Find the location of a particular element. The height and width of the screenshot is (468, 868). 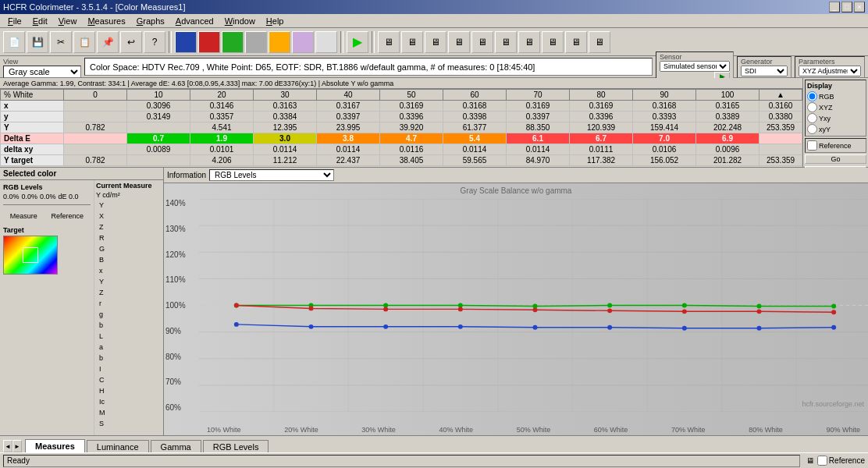

radio-rgb: RGB is located at coordinates (835, 97).